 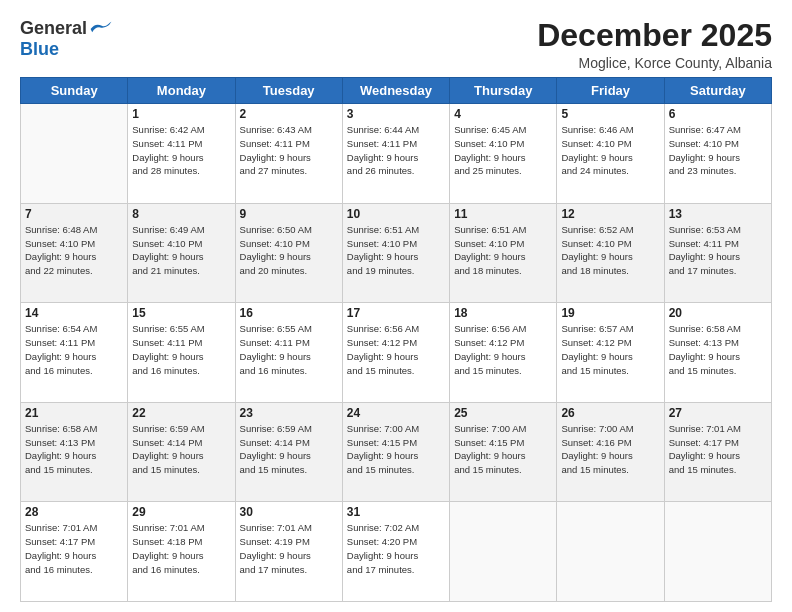 What do you see at coordinates (74, 253) in the screenshot?
I see `calendar-cell: 7Sunrise: 6:48 AMSunset: 4:10 PMDaylight…` at bounding box center [74, 253].